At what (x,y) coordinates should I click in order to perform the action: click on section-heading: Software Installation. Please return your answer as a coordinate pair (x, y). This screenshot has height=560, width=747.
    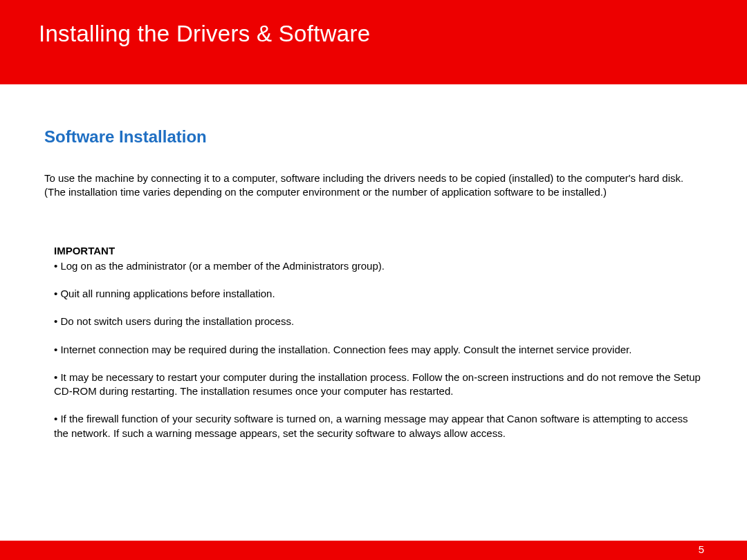
    Looking at the image, I should click on (374, 137).